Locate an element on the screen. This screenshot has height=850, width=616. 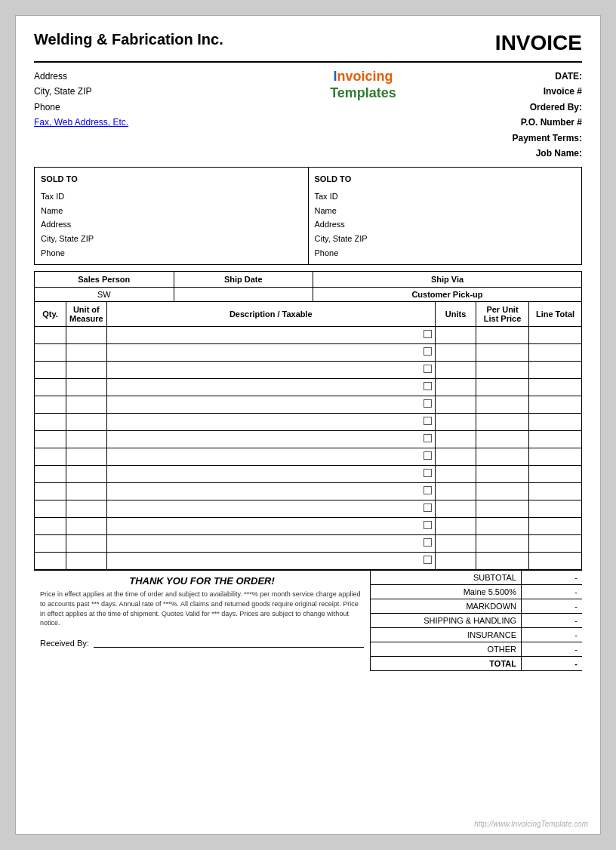
markdown-value: - is located at coordinates (552, 606).